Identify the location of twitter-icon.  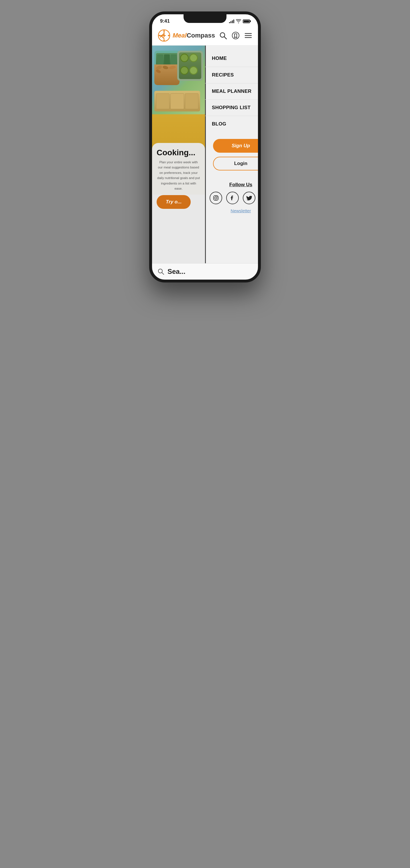
(249, 198).